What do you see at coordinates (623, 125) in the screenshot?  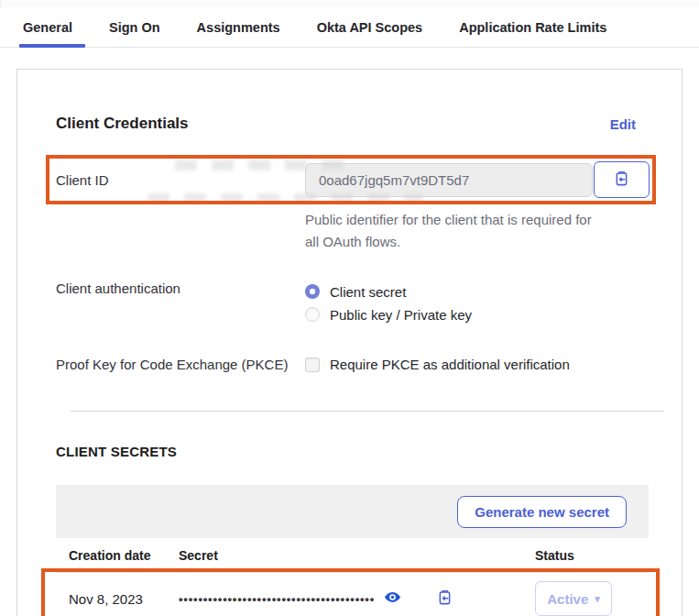 I see `edit-link: Edit` at bounding box center [623, 125].